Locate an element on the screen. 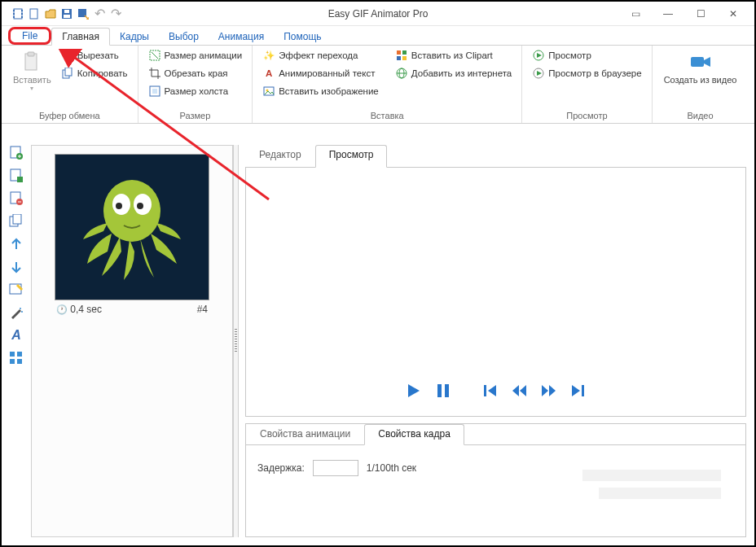 This screenshot has width=756, height=547. create-from-video-button: Создать из видео is located at coordinates (701, 68).